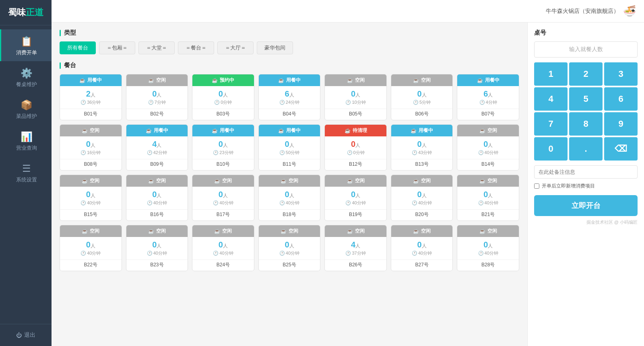 This screenshot has height=346, width=644. What do you see at coordinates (26, 141) in the screenshot?
I see `sidebar-item-report: 📊 营业查询` at bounding box center [26, 141].